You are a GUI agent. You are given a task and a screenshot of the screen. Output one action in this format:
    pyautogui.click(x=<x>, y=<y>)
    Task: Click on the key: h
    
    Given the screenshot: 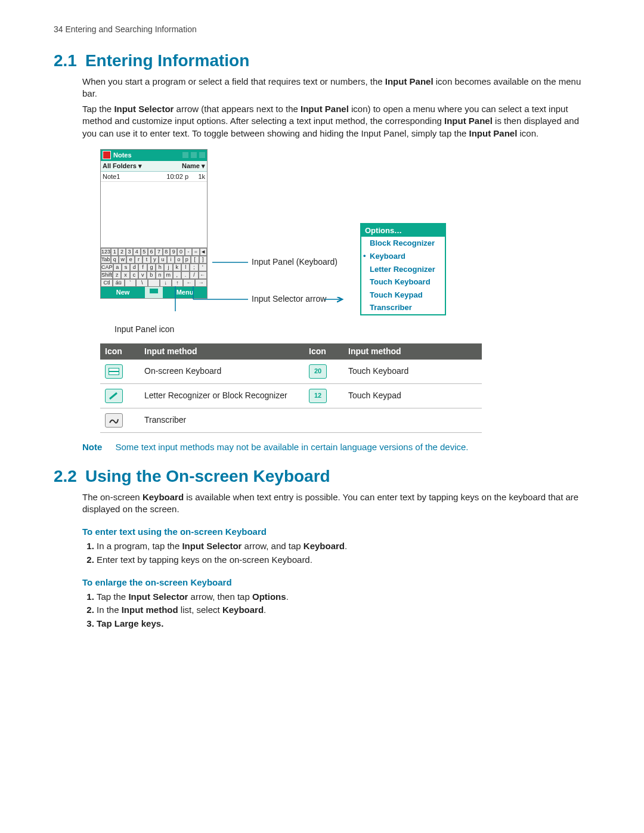 What is the action you would take?
    pyautogui.click(x=160, y=267)
    